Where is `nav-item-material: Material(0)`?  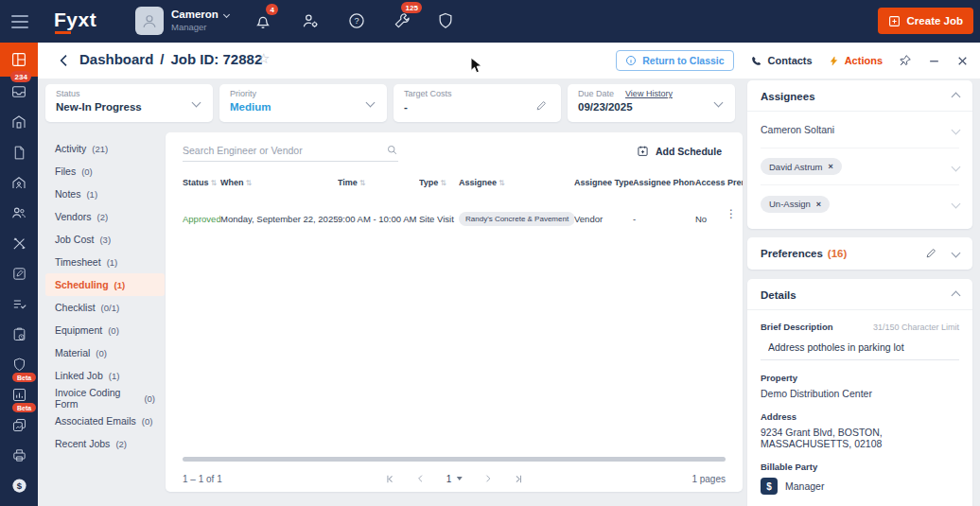 nav-item-material: Material(0) is located at coordinates (105, 353).